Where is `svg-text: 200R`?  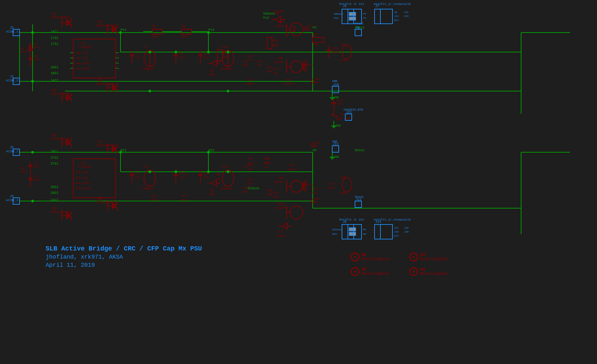 svg-text: 200R is located at coordinates (270, 72).